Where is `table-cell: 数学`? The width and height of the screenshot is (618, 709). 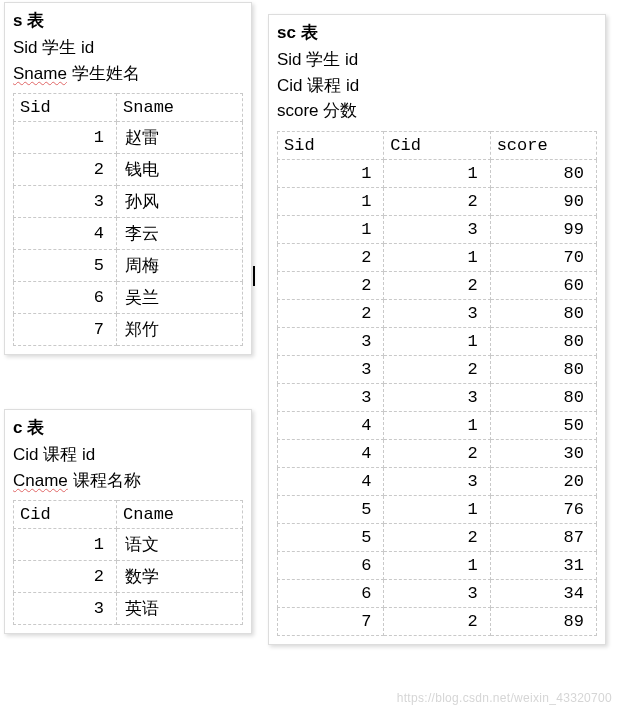 table-cell: 数学 is located at coordinates (180, 577).